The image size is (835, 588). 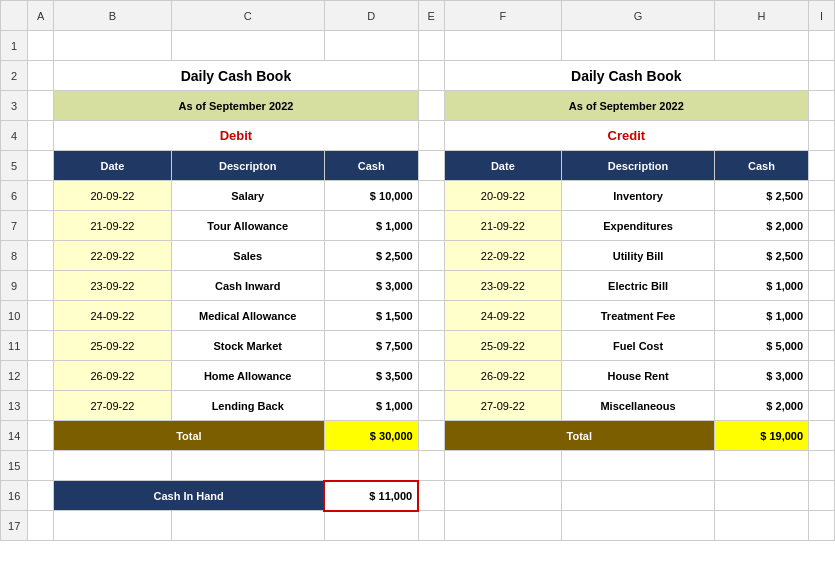 What do you see at coordinates (431, 166) in the screenshot?
I see `r5-e` at bounding box center [431, 166].